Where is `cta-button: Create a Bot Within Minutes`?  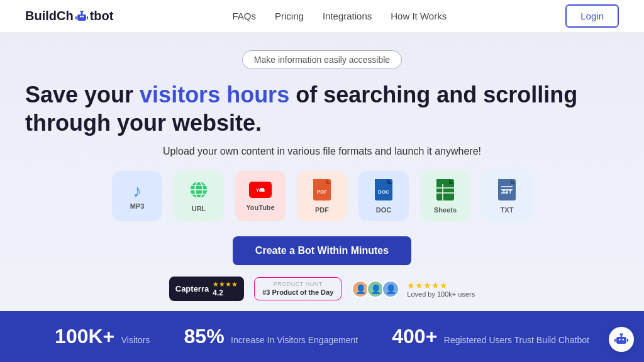
cta-button: Create a Bot Within Minutes is located at coordinates (322, 251).